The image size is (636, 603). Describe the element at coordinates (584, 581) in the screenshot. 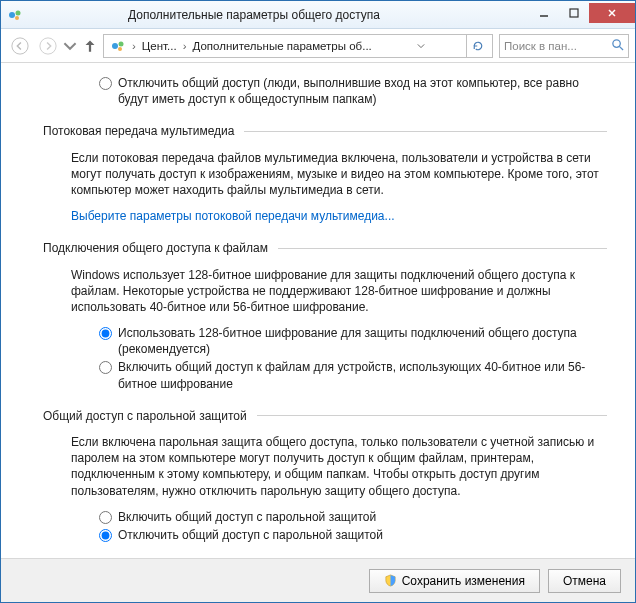

I see `cancel-button-label: Отмена` at that location.